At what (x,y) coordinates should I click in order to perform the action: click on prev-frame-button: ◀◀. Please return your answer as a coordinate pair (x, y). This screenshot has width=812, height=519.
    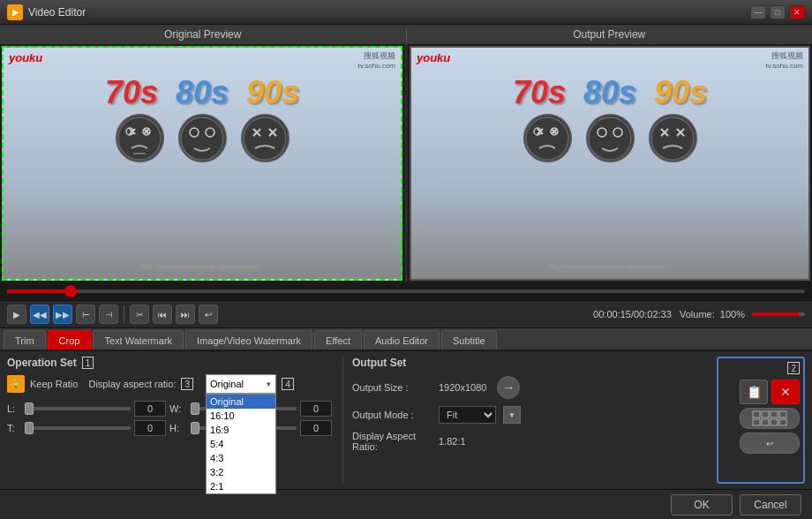
    Looking at the image, I should click on (40, 314).